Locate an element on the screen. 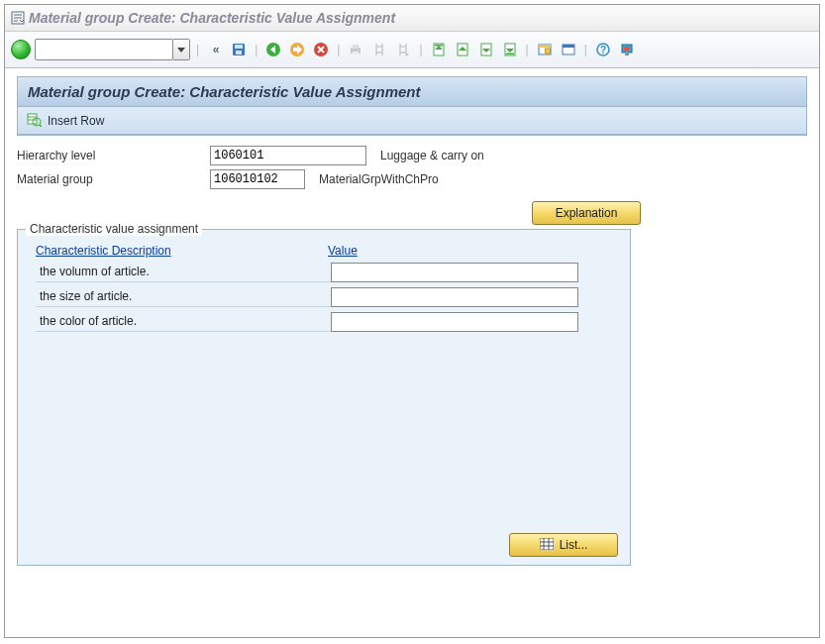 Image resolution: width=825 pixels, height=644 pixels. insert-row-label: Insert Row is located at coordinates (75, 121).